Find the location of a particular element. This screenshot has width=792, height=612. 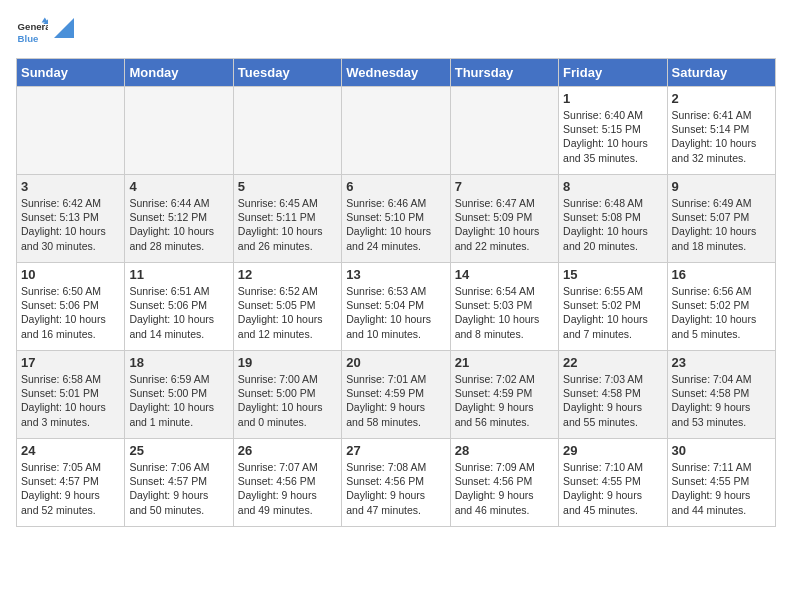

day-number: 8 is located at coordinates (612, 186).